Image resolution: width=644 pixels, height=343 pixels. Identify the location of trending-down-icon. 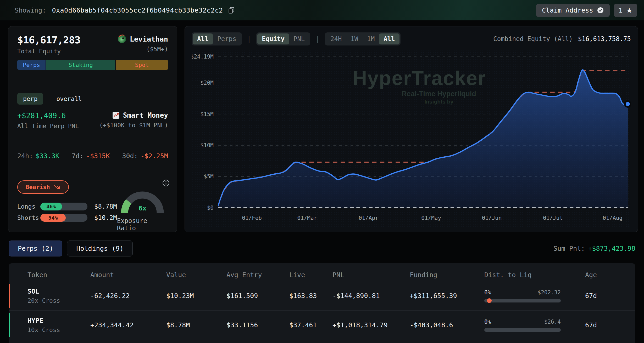
(57, 187).